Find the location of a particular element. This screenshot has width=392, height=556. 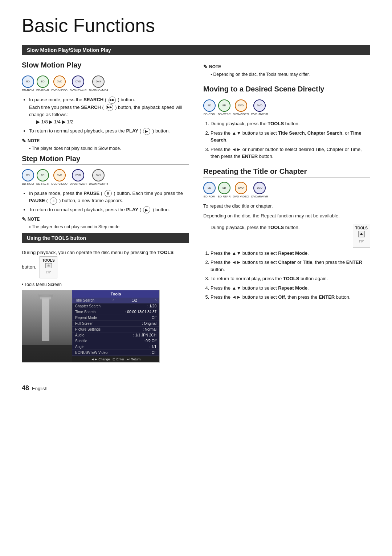

moving-scene-steps: During playback, press the TOOLS button.… is located at coordinates (290, 140).